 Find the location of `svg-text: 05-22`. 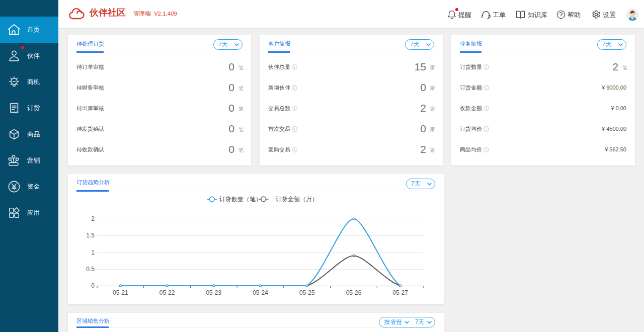

svg-text: 05-22 is located at coordinates (167, 293).